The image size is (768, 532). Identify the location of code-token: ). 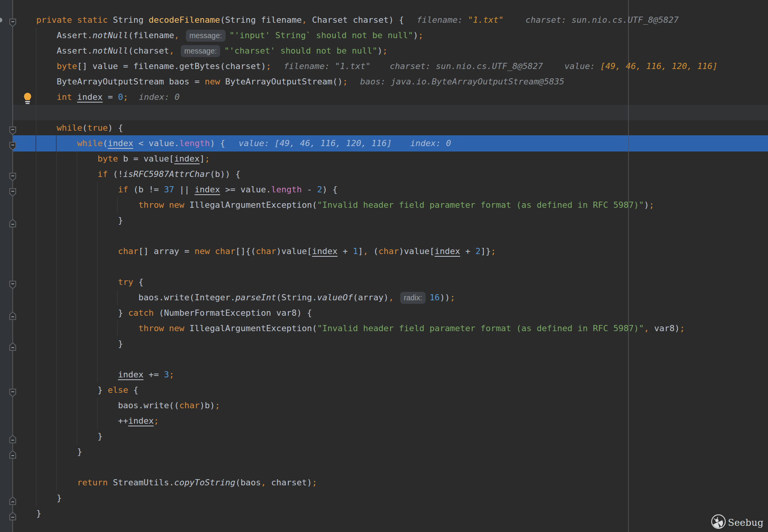
(416, 35).